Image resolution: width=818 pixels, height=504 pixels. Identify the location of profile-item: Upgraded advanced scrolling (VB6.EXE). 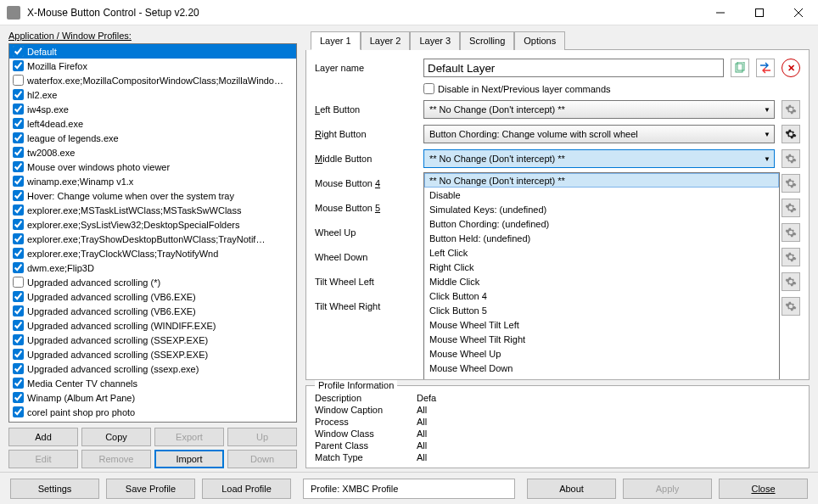
(153, 297).